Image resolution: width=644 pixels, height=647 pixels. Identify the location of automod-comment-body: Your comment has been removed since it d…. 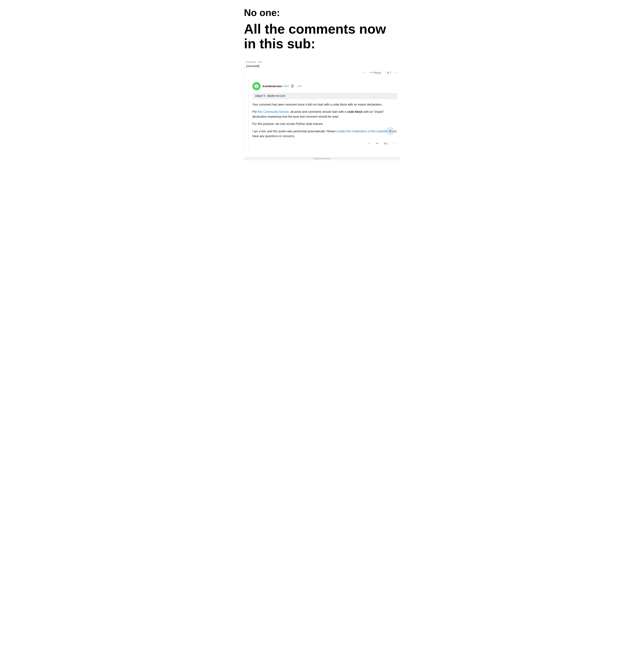
(325, 121).